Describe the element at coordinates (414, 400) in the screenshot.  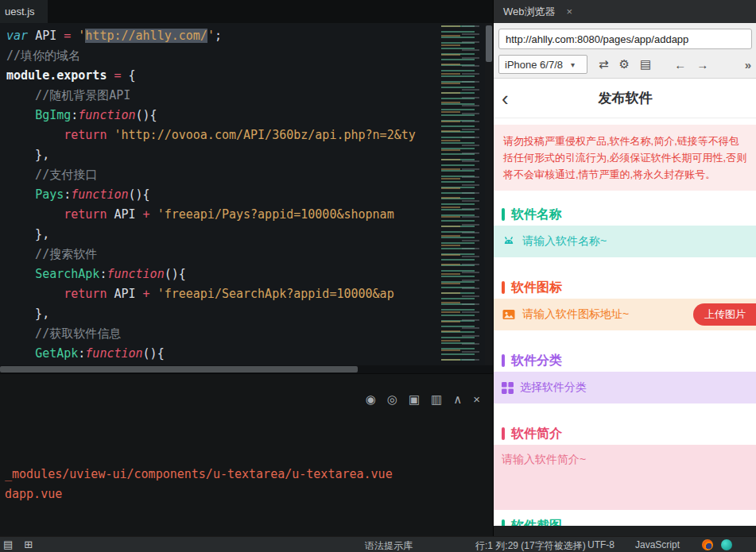
I see `stop-icon: ▣` at that location.